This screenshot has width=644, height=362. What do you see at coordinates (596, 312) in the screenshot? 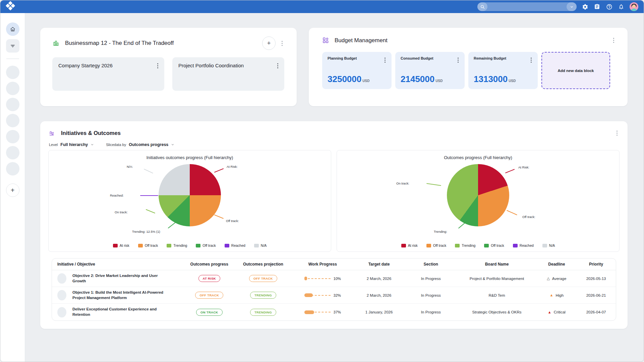
I see `priority-date: 2026-04-07` at bounding box center [596, 312].